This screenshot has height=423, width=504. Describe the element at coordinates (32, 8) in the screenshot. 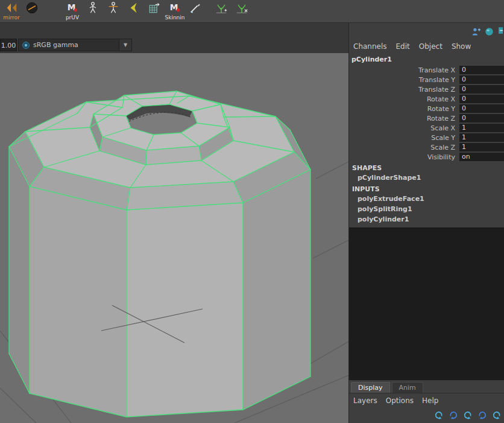

I see `sphere-tool-icon` at that location.